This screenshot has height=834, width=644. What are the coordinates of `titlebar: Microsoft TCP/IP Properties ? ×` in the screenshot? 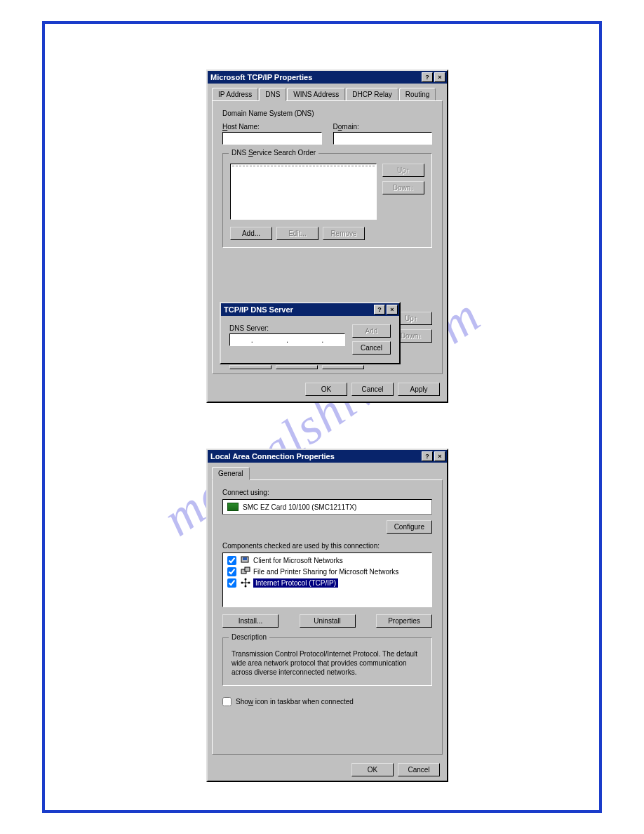 It's located at (327, 77).